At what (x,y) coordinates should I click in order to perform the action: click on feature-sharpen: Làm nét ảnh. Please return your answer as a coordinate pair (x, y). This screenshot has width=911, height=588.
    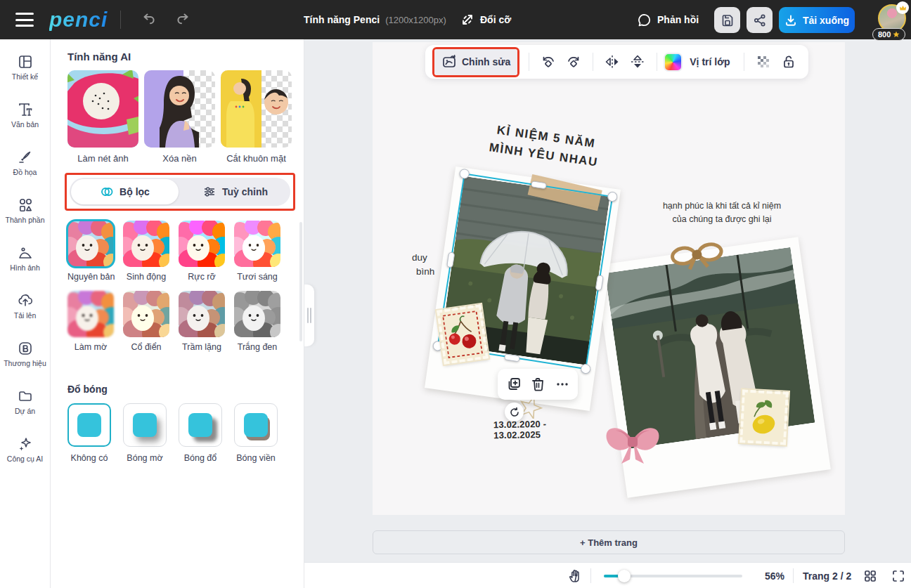
    Looking at the image, I should click on (103, 117).